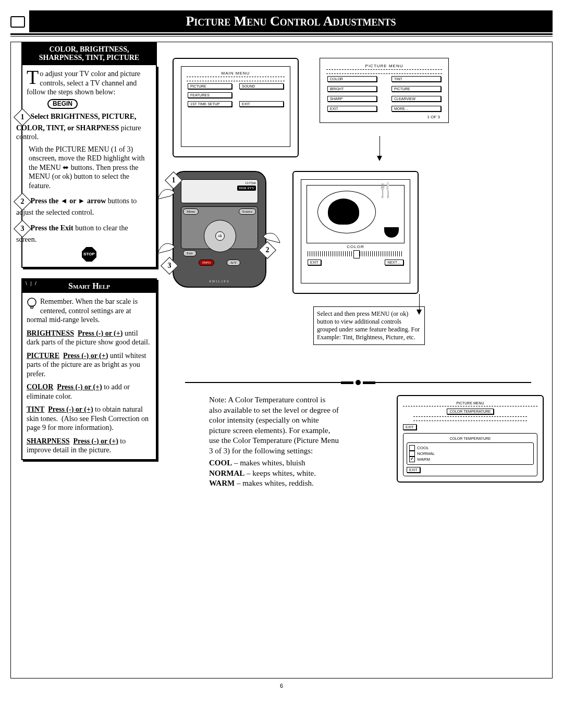 This screenshot has height=728, width=563. What do you see at coordinates (247, 188) in the screenshot?
I see `remote-mode: HDR PTV` at bounding box center [247, 188].